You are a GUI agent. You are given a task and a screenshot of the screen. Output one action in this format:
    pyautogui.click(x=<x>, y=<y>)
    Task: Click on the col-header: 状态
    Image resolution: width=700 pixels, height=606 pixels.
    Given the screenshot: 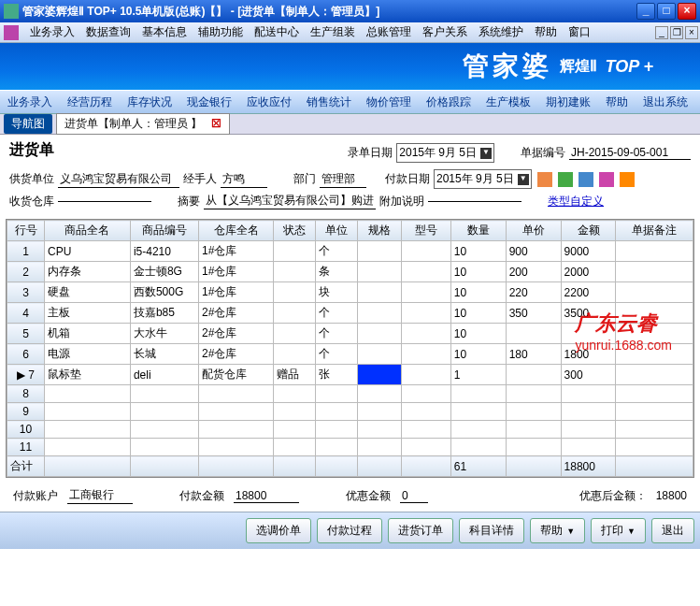 What is the action you would take?
    pyautogui.click(x=295, y=231)
    